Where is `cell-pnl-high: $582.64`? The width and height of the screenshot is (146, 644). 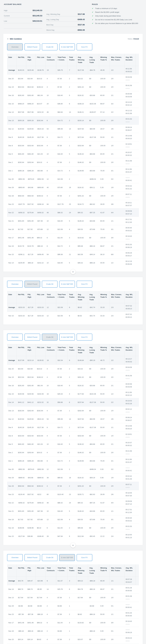 cell-pnl-high: $582.64 is located at coordinates (31, 196).